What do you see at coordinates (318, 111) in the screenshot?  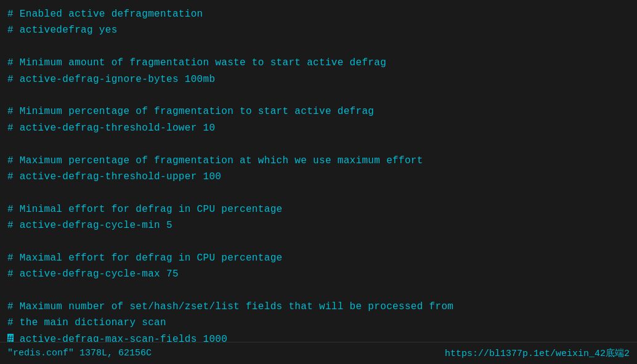 I see `code-line: # Minimum percentage of fragmentation to…` at bounding box center [318, 111].